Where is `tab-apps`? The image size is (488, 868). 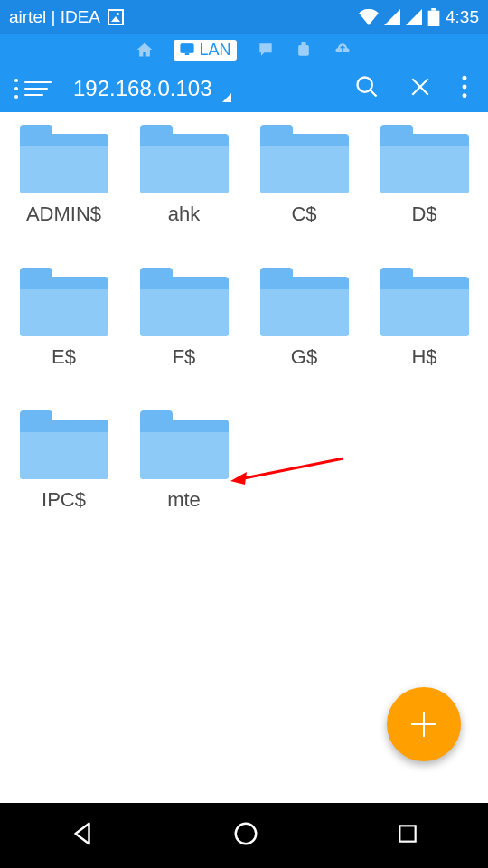 tab-apps is located at coordinates (304, 50).